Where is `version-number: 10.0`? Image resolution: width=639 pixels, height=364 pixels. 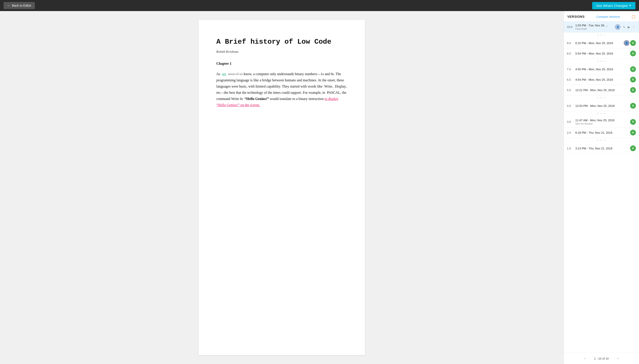 version-number: 10.0 is located at coordinates (570, 27).